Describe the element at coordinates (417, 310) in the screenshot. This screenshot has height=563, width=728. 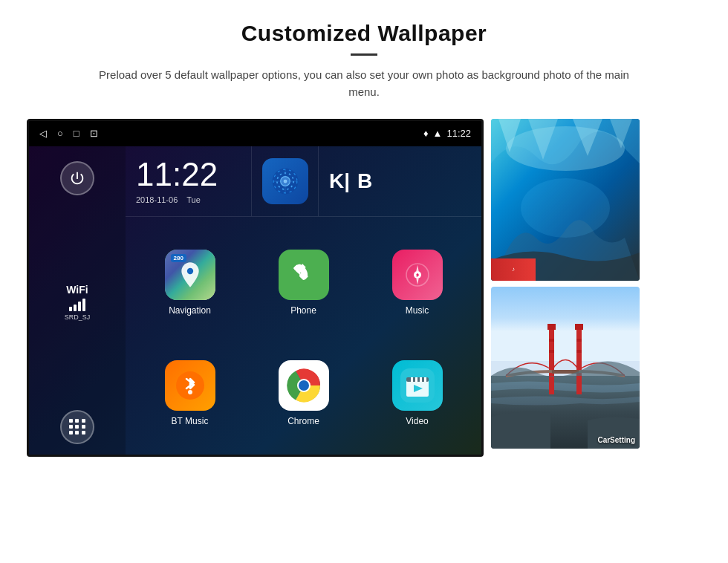
I see `music-label: Music` at that location.